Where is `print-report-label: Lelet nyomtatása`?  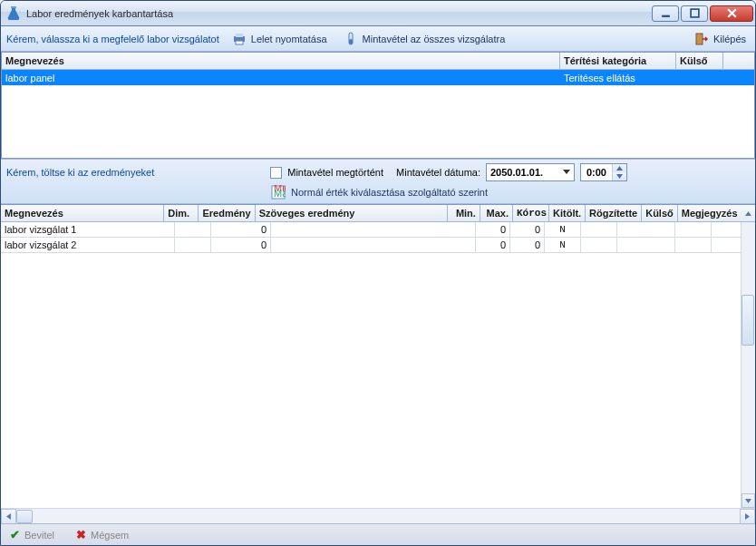
print-report-label: Lelet nyomtatása is located at coordinates (289, 39).